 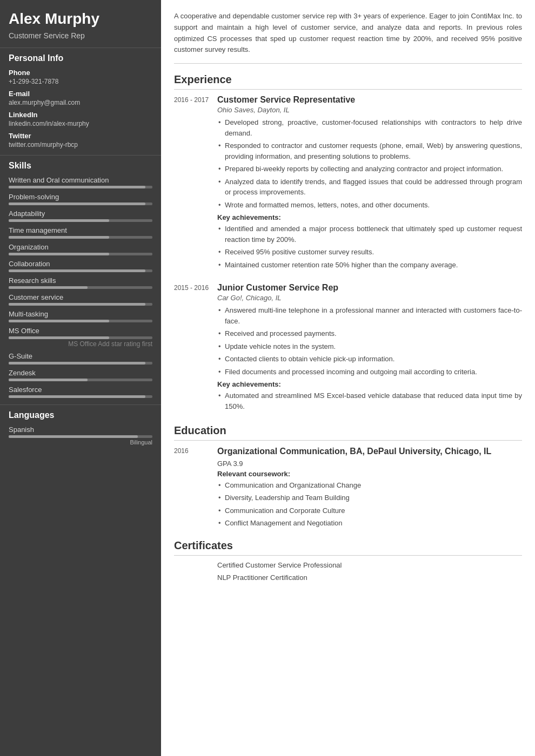 What do you see at coordinates (81, 435) in the screenshot?
I see `language-item: SpanishBilingual` at bounding box center [81, 435].